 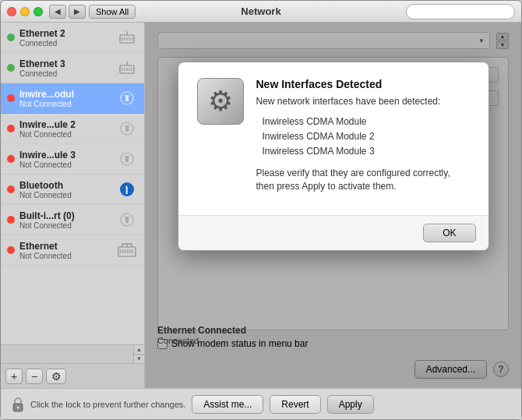 I want to click on minimize-button, so click(x=25, y=12).